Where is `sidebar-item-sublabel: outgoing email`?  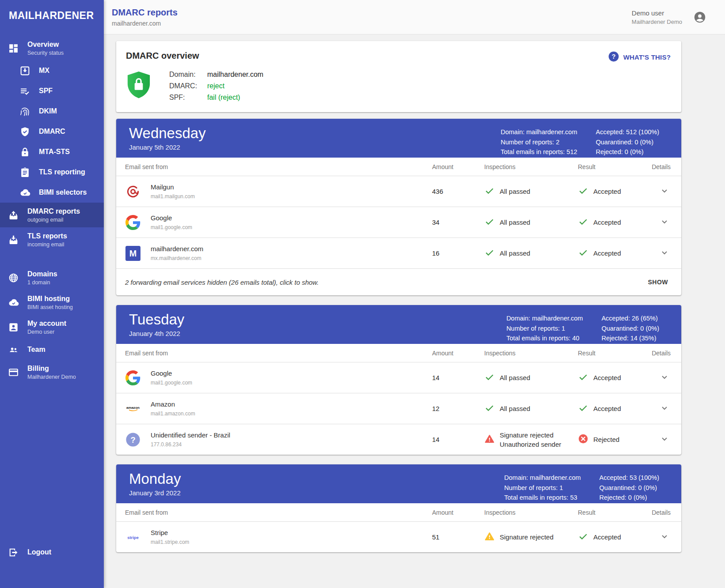 sidebar-item-sublabel: outgoing email is located at coordinates (54, 220).